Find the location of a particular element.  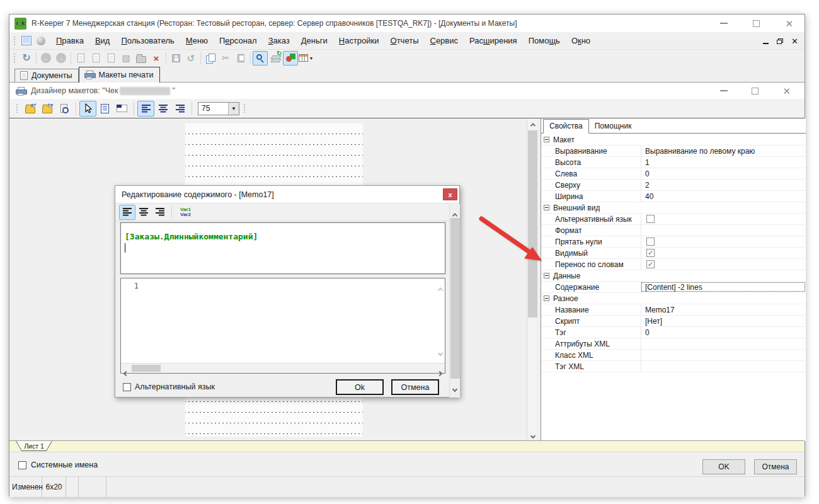

import-layout-button: ↩ is located at coordinates (30, 108).